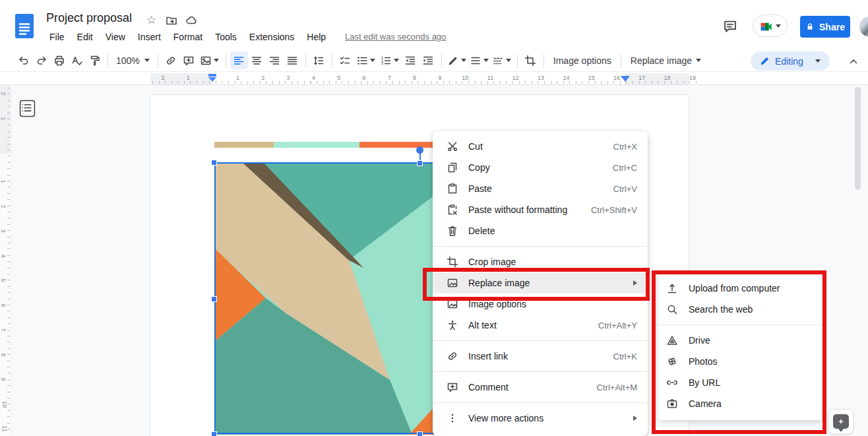  I want to click on menu-tools: Tools, so click(226, 37).